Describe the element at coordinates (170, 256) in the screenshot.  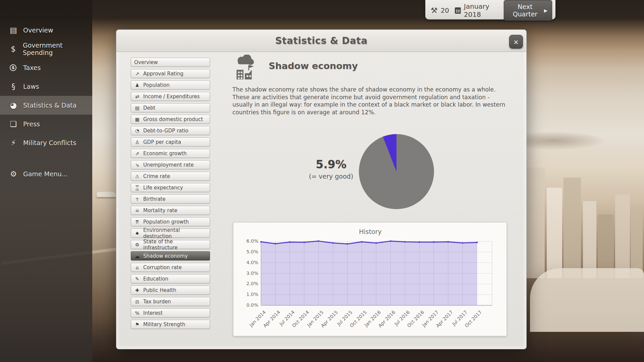
I see `stat-button-shadow-economy: ☁Shadow economy` at that location.